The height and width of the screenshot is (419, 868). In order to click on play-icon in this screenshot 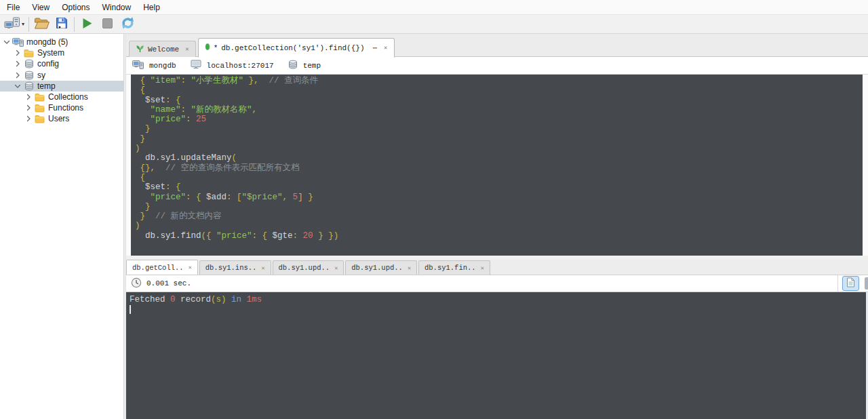, I will do `click(87, 24)`.